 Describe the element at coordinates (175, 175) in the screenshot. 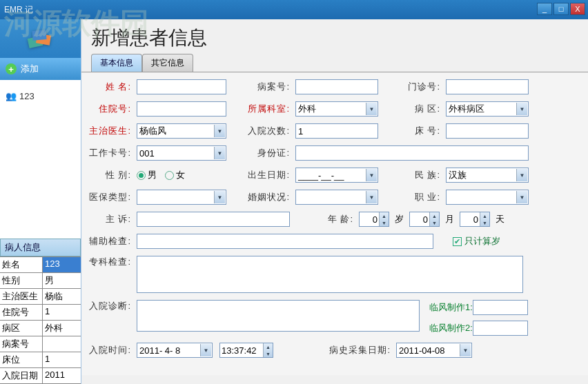

I see `gender-female-radio: 女` at that location.